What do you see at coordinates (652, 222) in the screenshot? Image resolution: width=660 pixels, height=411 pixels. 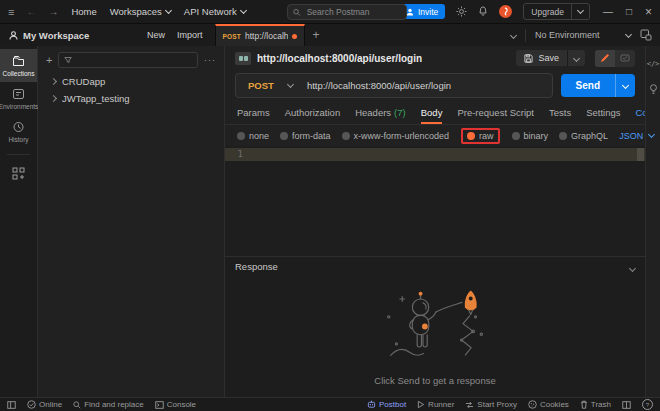 I see `right-rail: </>` at bounding box center [652, 222].